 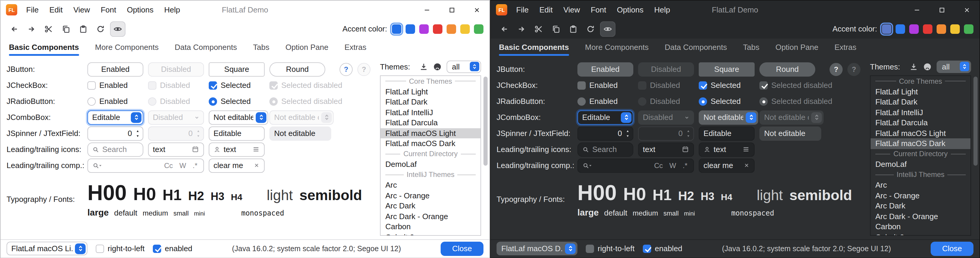 What do you see at coordinates (431, 144) in the screenshot?
I see `theme-list-item: FlatLaf macOS Dark` at bounding box center [431, 144].